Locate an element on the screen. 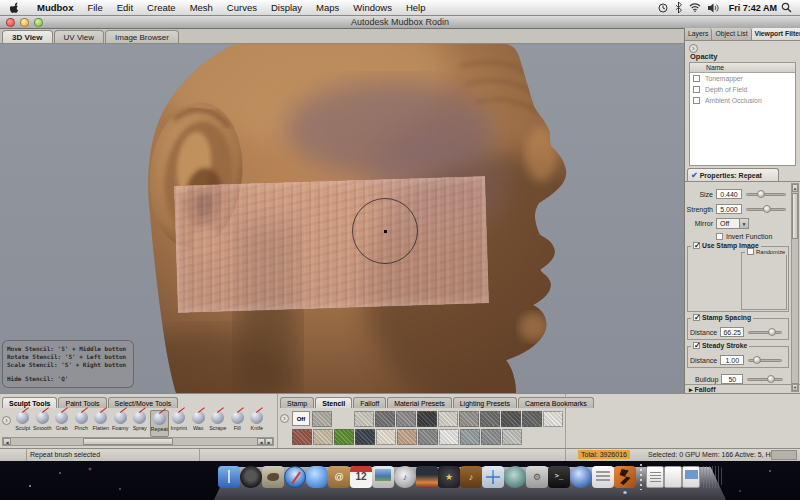  preview-dock-icon is located at coordinates (273, 477).